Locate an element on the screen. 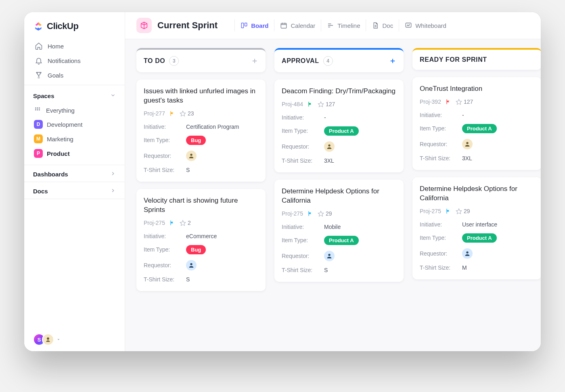 The image size is (565, 392). space-badge: D is located at coordinates (38, 124).